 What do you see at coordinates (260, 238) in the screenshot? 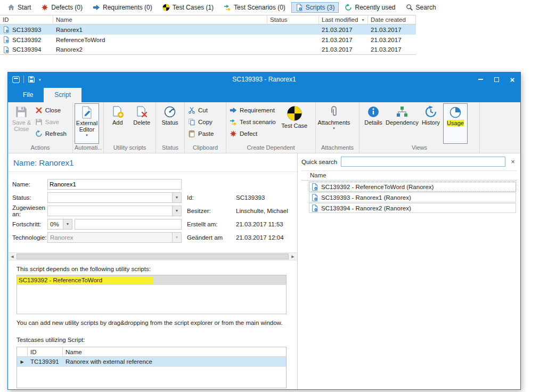
I see `modified-value: 21.03.2017 12:04` at bounding box center [260, 238].